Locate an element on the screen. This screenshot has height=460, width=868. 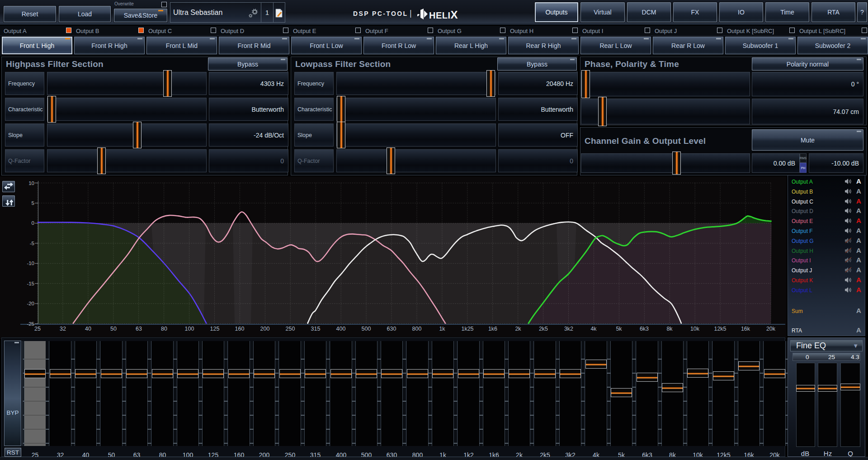
svg-text: 800 is located at coordinates (417, 329).